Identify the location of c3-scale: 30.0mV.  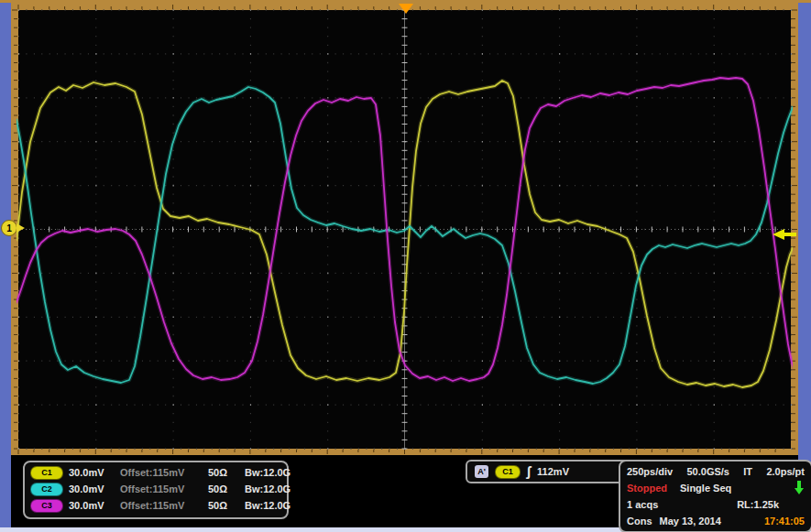
(94, 505).